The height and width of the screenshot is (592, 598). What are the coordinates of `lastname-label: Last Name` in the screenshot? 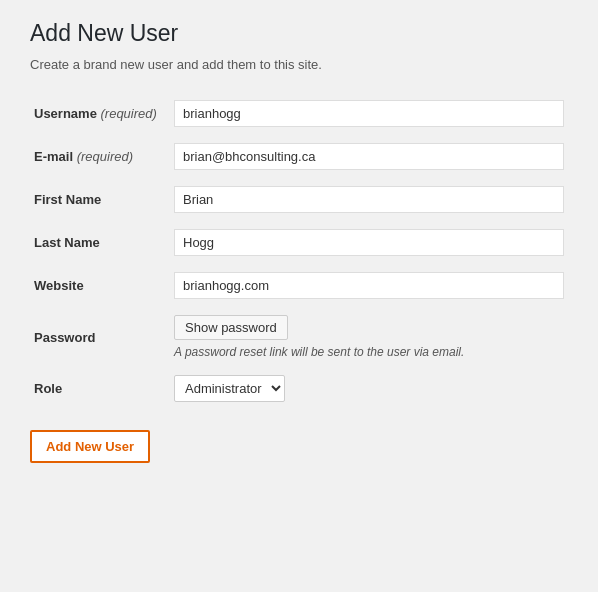 It's located at (100, 242).